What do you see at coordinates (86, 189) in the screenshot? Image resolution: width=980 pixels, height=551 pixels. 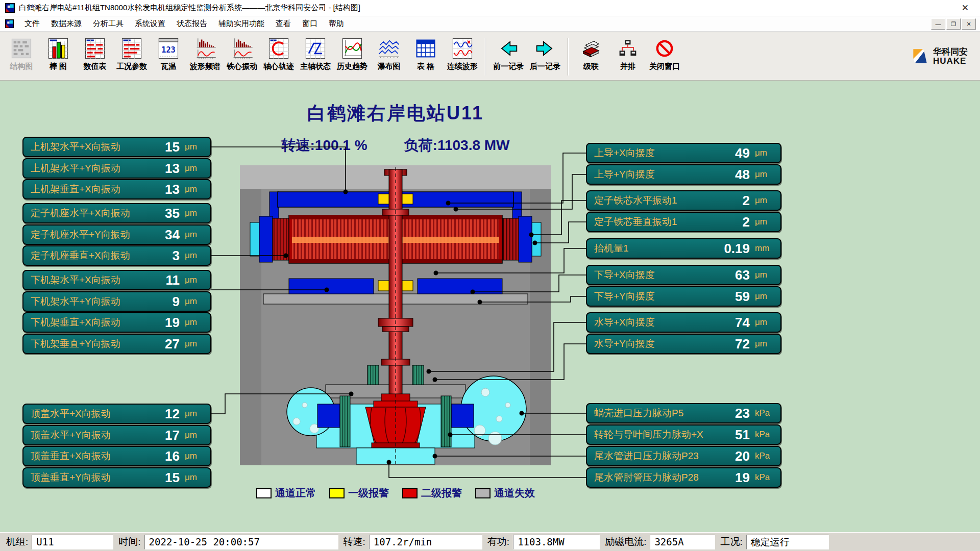 I see `measurement-label: 上机架垂直+X向振动` at bounding box center [86, 189].